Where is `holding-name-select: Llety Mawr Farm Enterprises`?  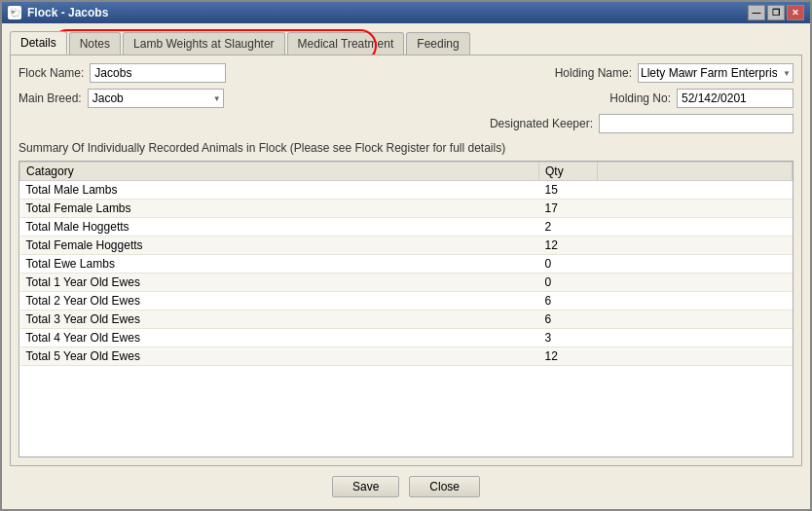
holding-name-select: Llety Mawr Farm Enterprises is located at coordinates (716, 73).